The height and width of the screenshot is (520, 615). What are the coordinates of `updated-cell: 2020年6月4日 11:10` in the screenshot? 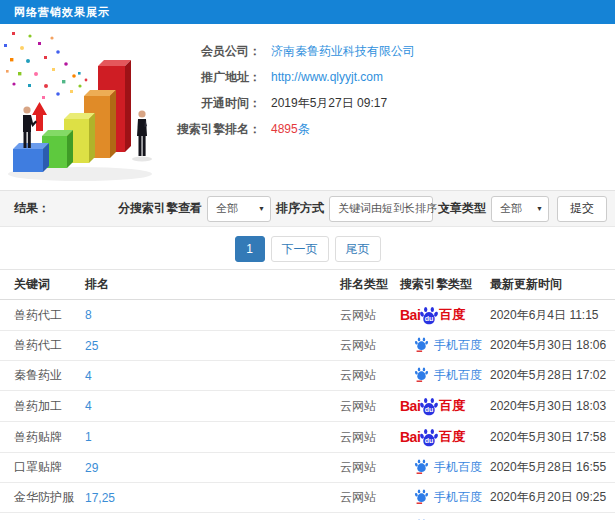 It's located at (552, 516).